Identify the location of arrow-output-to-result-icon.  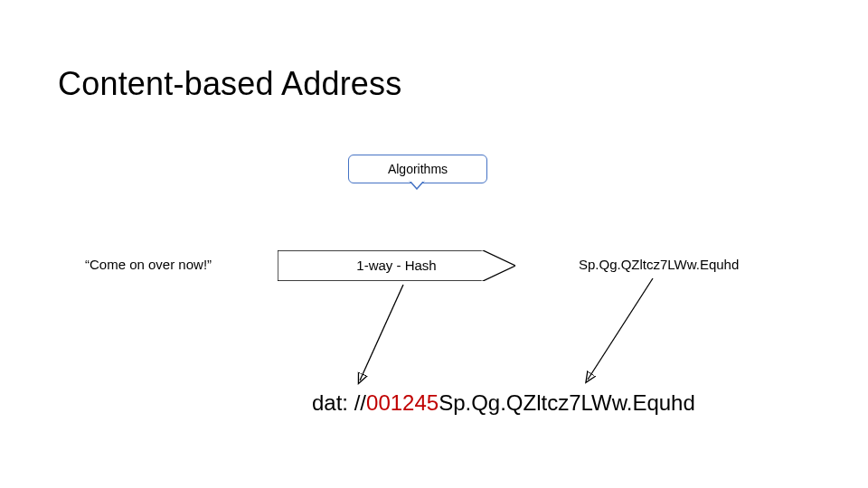
(619, 332).